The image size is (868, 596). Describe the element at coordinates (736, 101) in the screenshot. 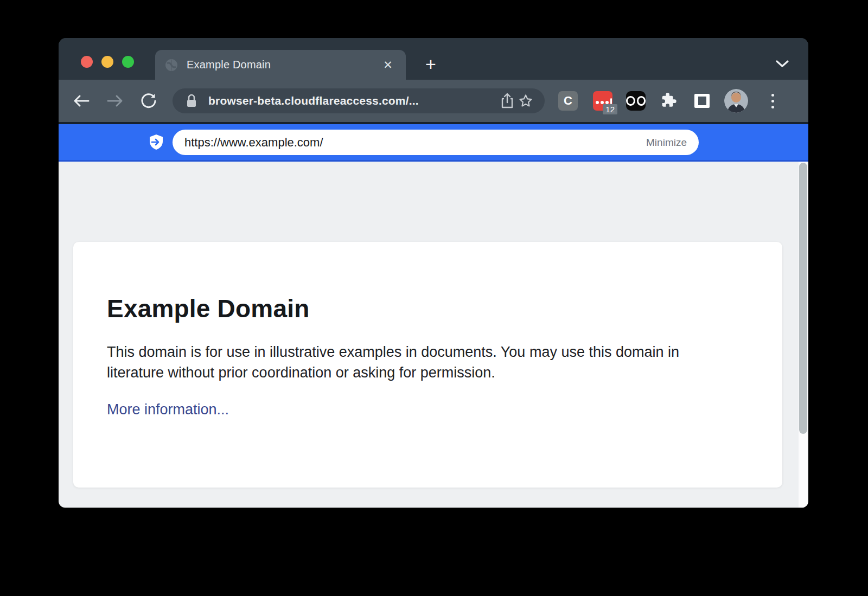

I see `profile-avatar` at that location.